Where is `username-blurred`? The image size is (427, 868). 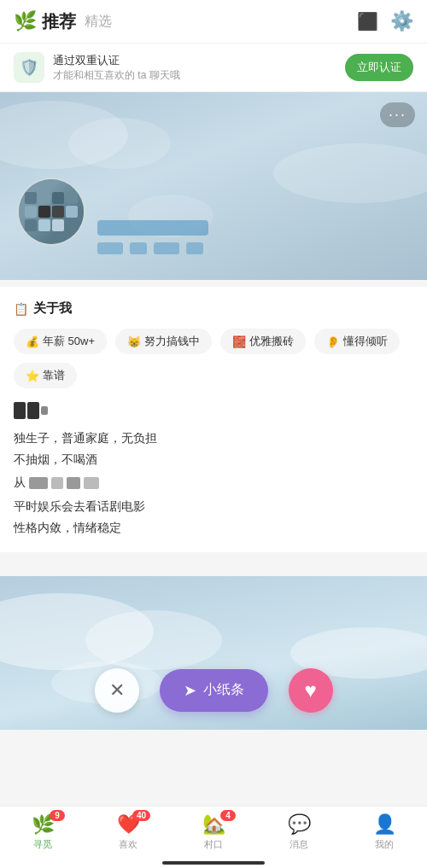
username-blurred is located at coordinates (214, 411).